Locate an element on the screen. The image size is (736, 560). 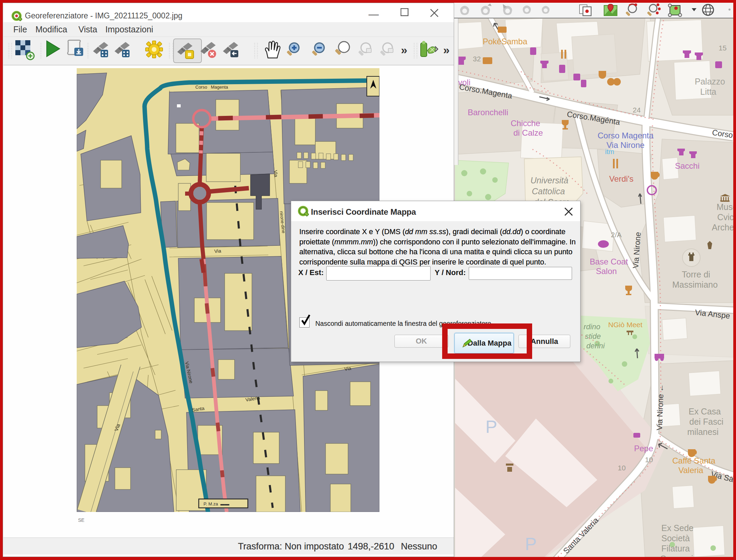
svg-text: PokěSamba is located at coordinates (505, 42).